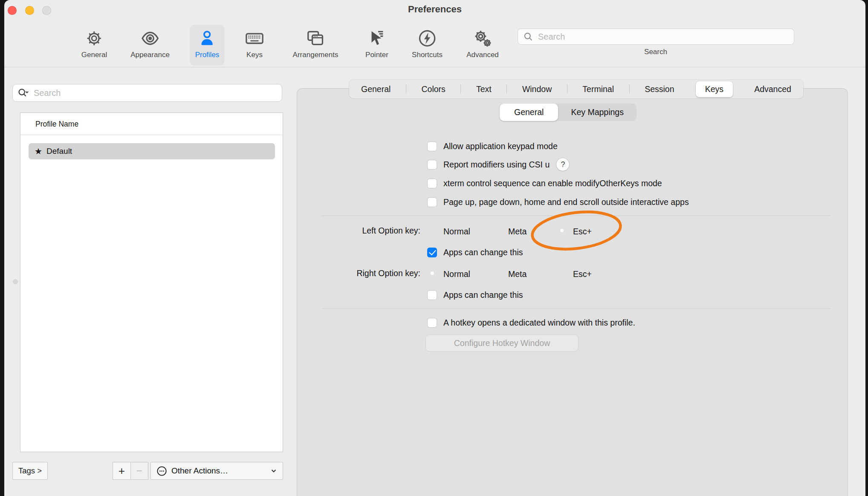 The width and height of the screenshot is (868, 496). What do you see at coordinates (483, 45) in the screenshot?
I see `toolbar-item-advanced: Advanced` at bounding box center [483, 45].